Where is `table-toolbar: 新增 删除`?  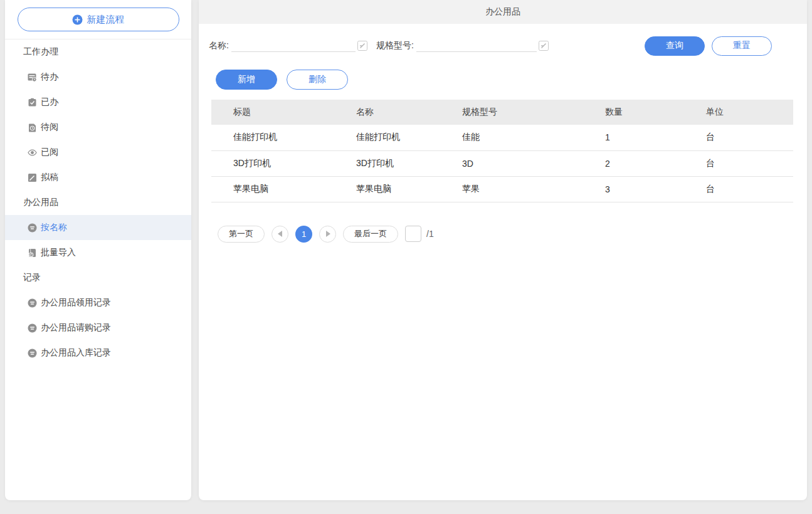
table-toolbar: 新增 删除 is located at coordinates (512, 80).